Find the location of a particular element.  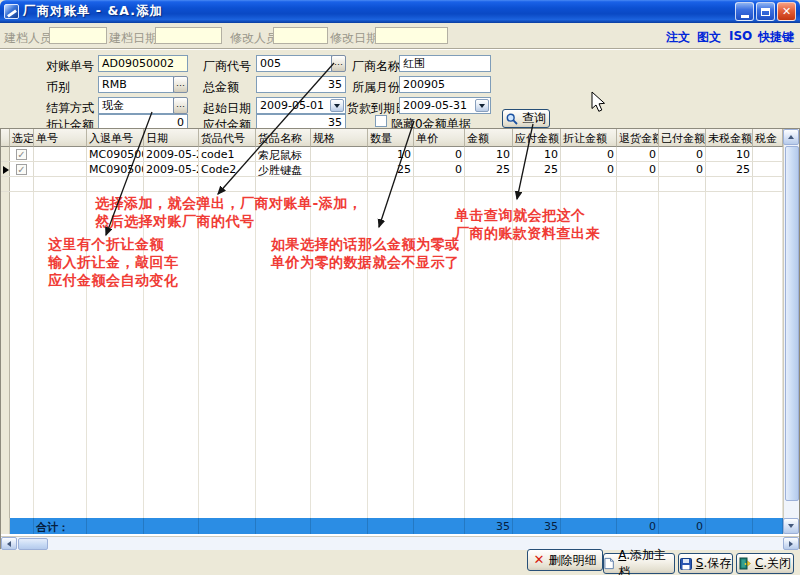

column-header-6: 规格 is located at coordinates (340, 138).